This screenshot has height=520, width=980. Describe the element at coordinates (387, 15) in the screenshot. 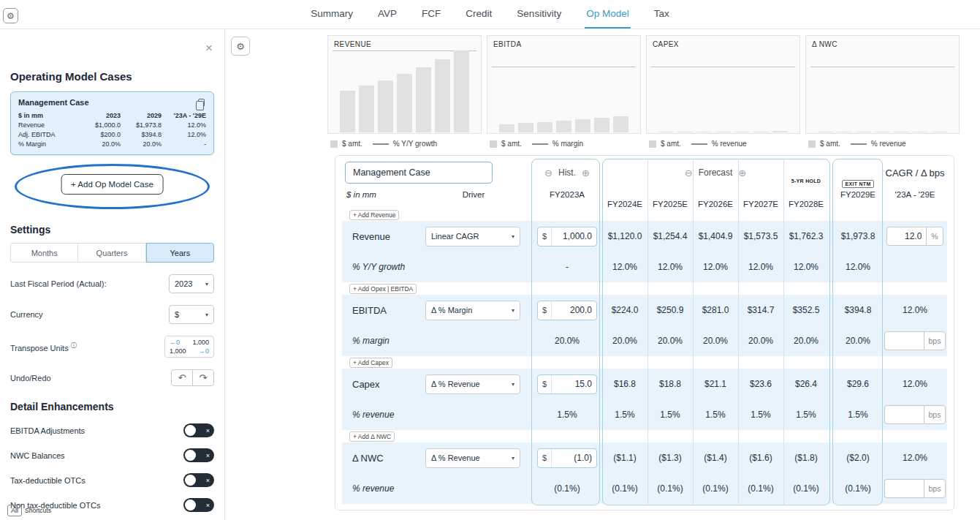

I see `tab-avp: AVP` at that location.